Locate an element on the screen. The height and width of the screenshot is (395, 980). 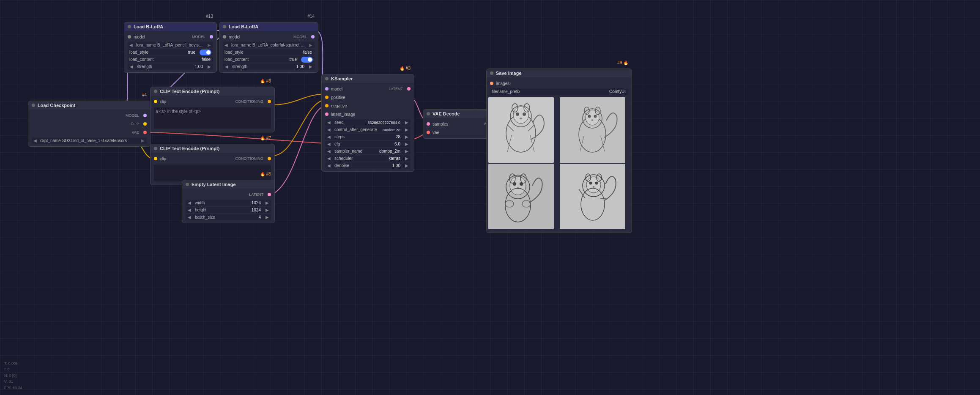
ksampler-latent-input: latent_image is located at coordinates (368, 114).